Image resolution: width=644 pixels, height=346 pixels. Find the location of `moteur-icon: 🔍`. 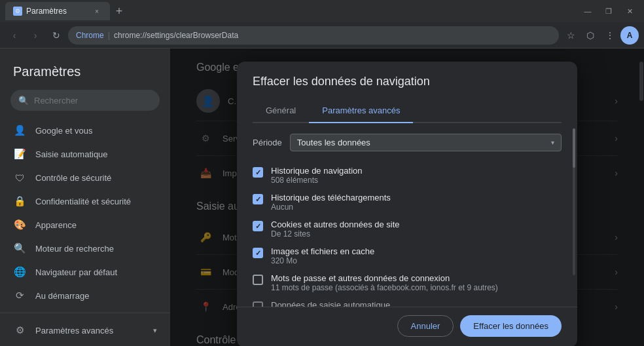

moteur-icon: 🔍 is located at coordinates (20, 248).